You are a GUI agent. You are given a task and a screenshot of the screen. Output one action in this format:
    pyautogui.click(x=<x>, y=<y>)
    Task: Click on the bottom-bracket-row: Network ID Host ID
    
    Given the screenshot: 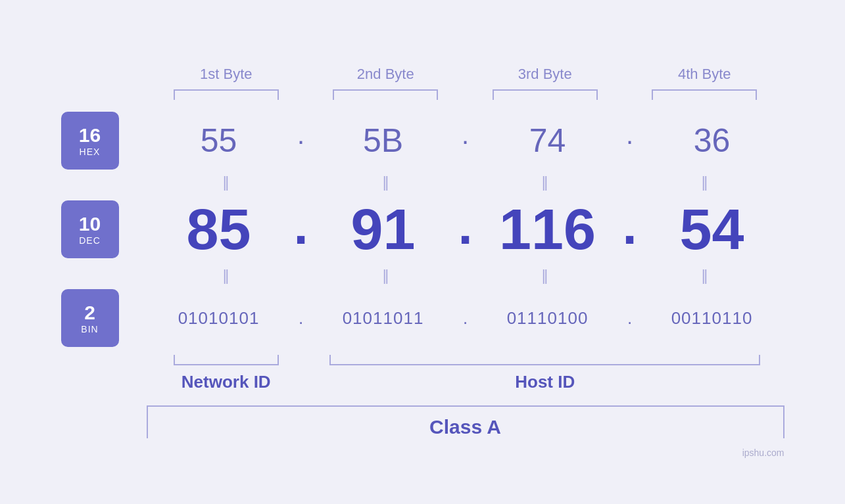 What is the action you would take?
    pyautogui.click(x=466, y=373)
    